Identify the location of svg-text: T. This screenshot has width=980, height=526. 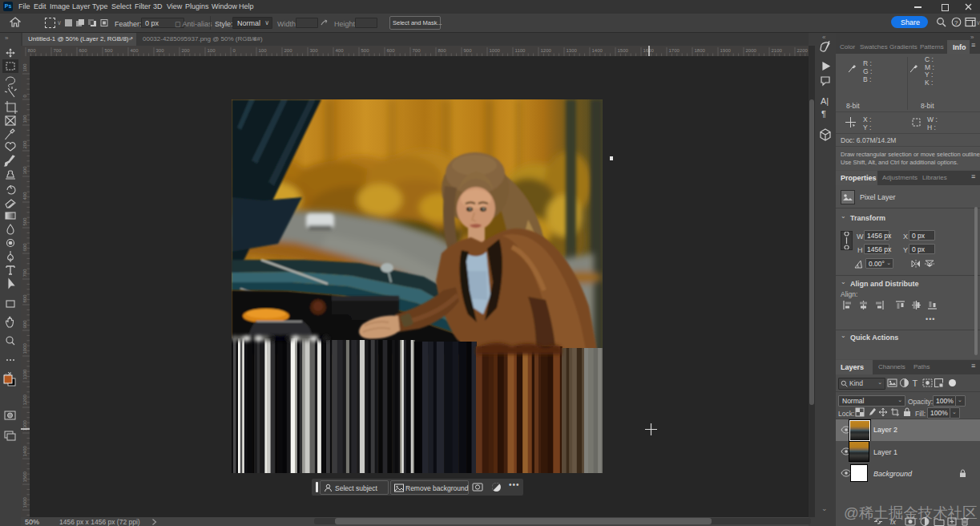
(915, 383).